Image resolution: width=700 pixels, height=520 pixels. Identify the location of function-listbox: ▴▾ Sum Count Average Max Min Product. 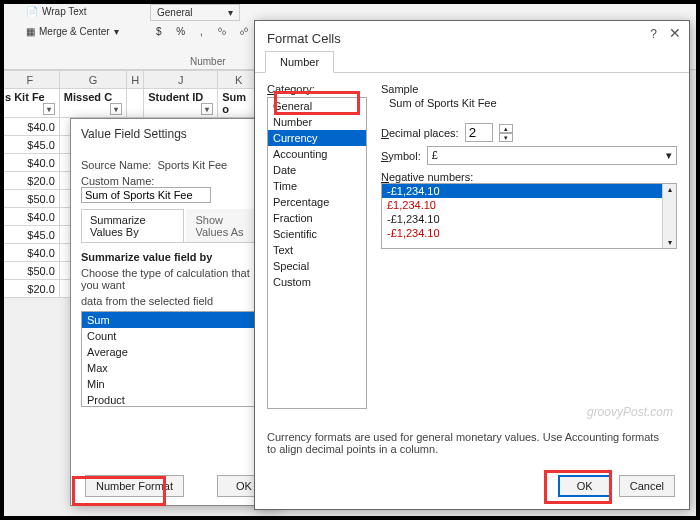
(175, 359).